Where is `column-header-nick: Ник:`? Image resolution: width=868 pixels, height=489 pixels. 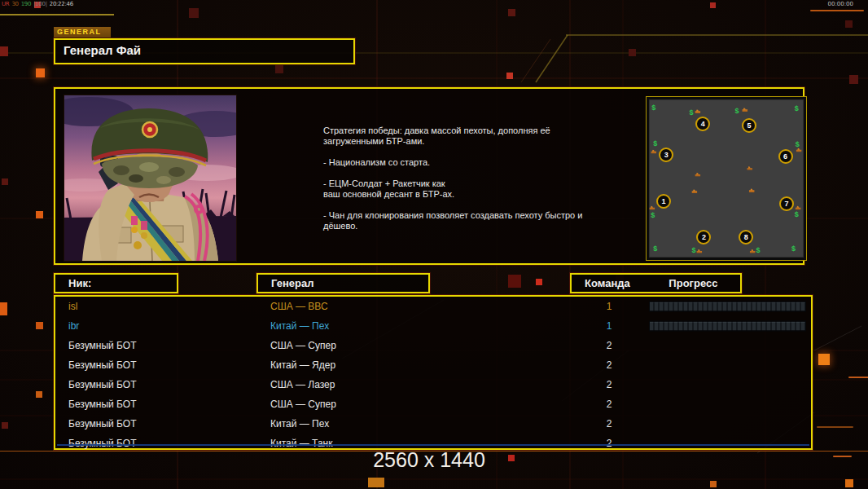
column-header-nick: Ник: is located at coordinates (116, 284).